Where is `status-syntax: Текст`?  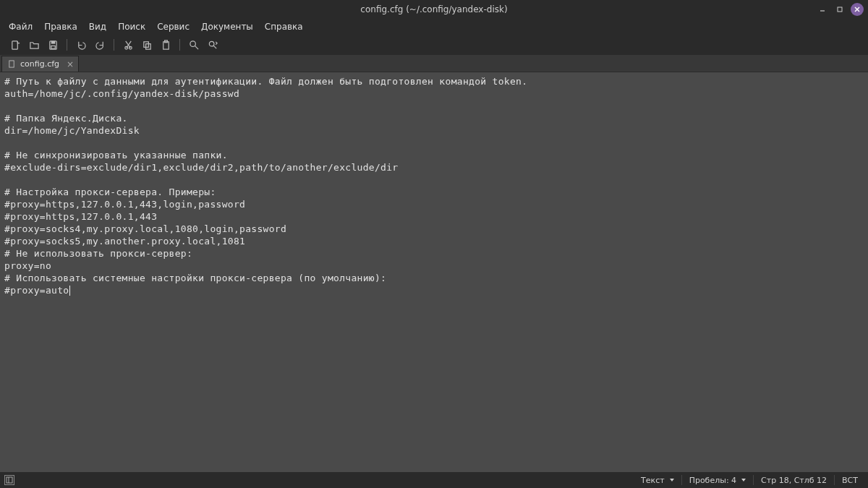 status-syntax: Текст is located at coordinates (658, 480).